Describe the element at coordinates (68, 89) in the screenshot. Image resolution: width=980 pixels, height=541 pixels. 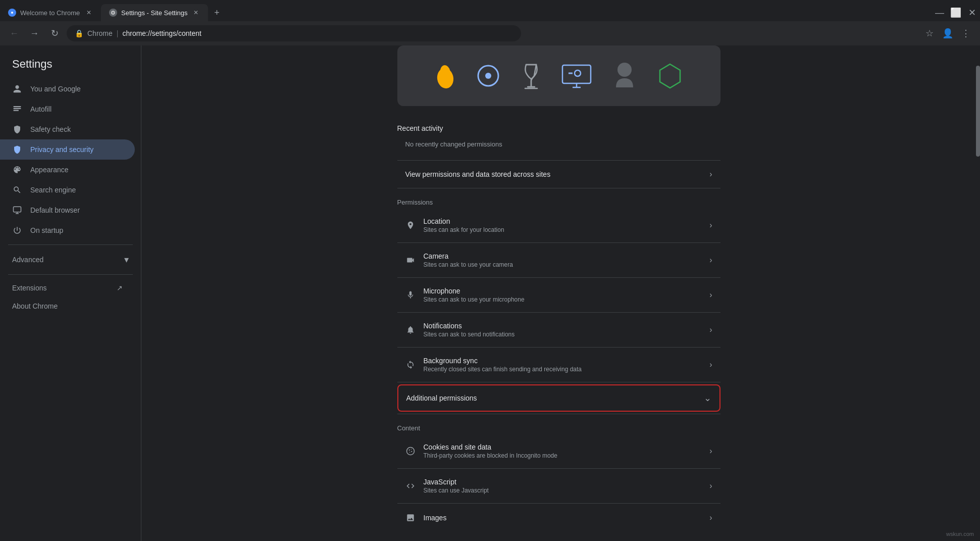
I see `sidebar-item-you-google: You and Google` at that location.